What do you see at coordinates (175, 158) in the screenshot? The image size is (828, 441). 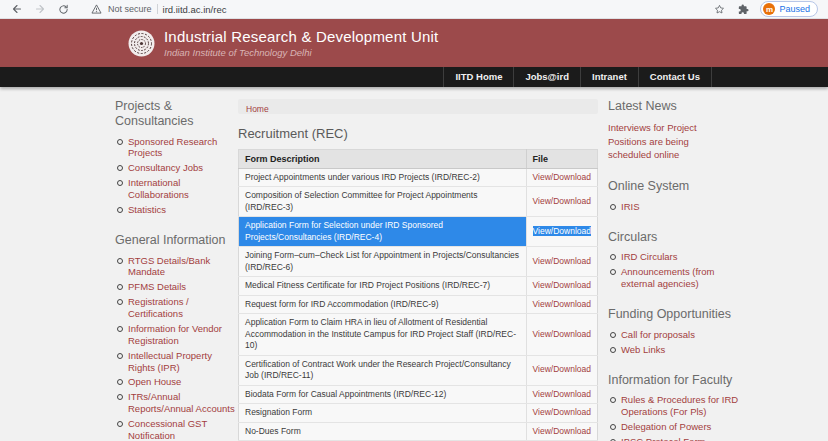 I see `sidebar-section: Projects & ConsultanciesSponsored Resear…` at bounding box center [175, 158].